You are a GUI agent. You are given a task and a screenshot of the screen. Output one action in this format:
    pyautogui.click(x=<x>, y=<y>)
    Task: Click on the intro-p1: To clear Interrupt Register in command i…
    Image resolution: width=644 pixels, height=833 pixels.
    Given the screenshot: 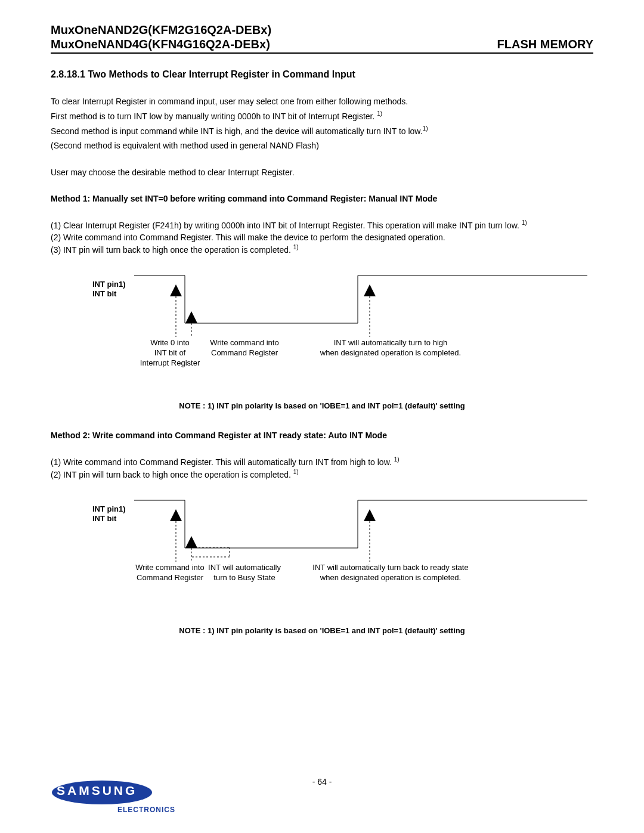 What is the action you would take?
    pyautogui.click(x=322, y=101)
    